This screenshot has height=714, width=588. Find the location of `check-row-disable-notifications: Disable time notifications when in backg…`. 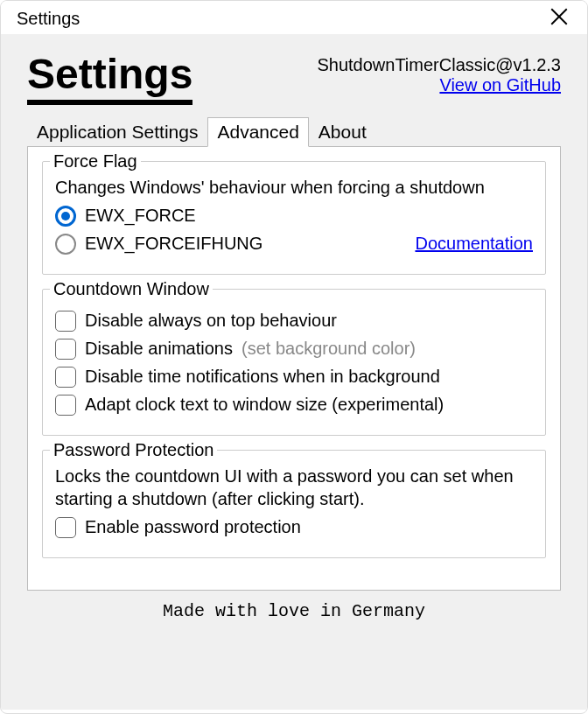

check-row-disable-notifications: Disable time notifications when in backg… is located at coordinates (294, 377).